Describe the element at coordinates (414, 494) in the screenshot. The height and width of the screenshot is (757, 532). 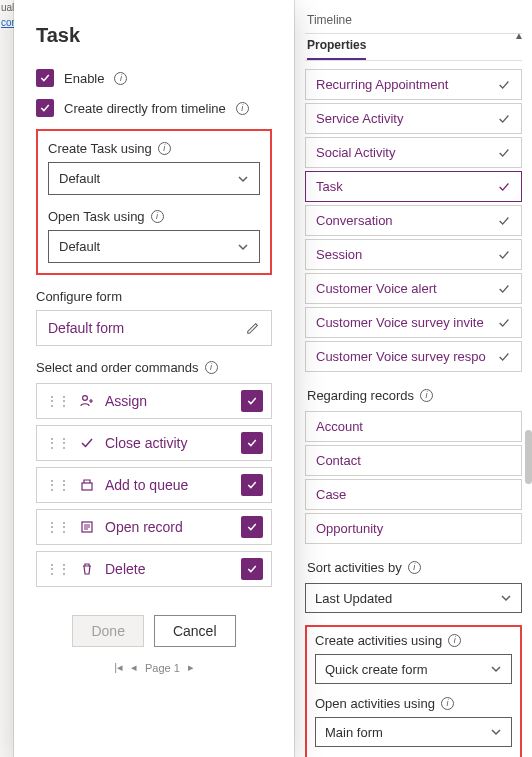
I see `regarding-case: Case` at that location.